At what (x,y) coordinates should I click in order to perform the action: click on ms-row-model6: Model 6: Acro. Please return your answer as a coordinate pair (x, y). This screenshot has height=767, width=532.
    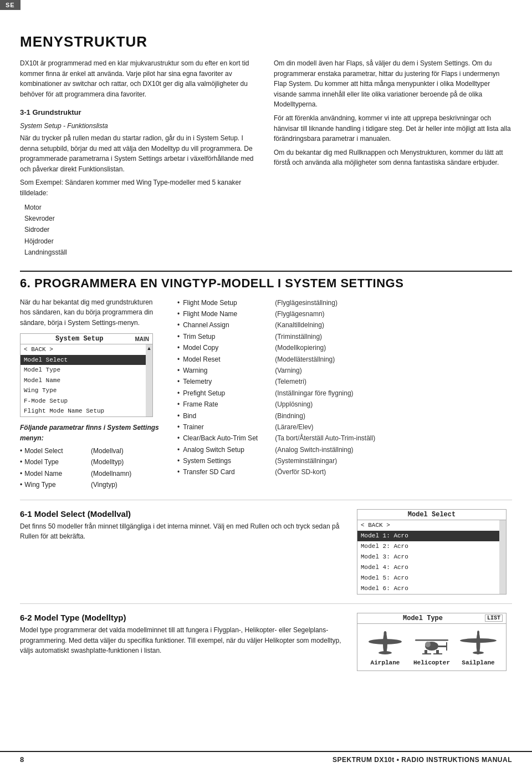
    Looking at the image, I should click on (428, 589).